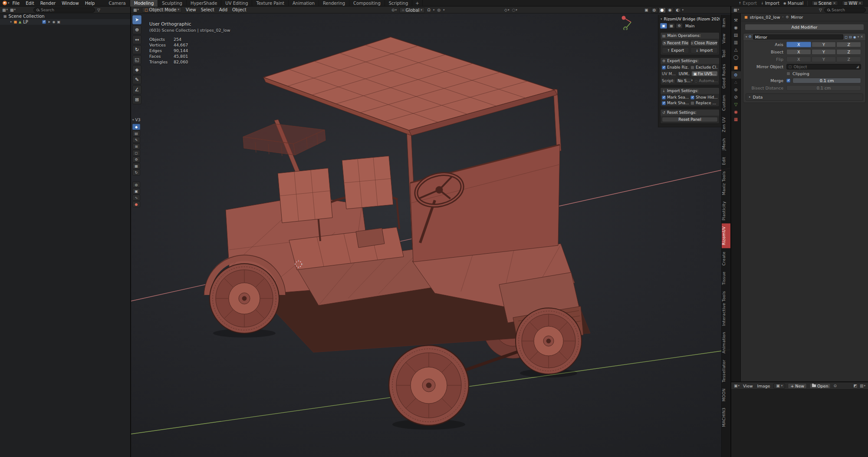 The height and width of the screenshot is (457, 868). Describe the element at coordinates (860, 3) in the screenshot. I see `view-layer-unlink-icon: ×` at that location.